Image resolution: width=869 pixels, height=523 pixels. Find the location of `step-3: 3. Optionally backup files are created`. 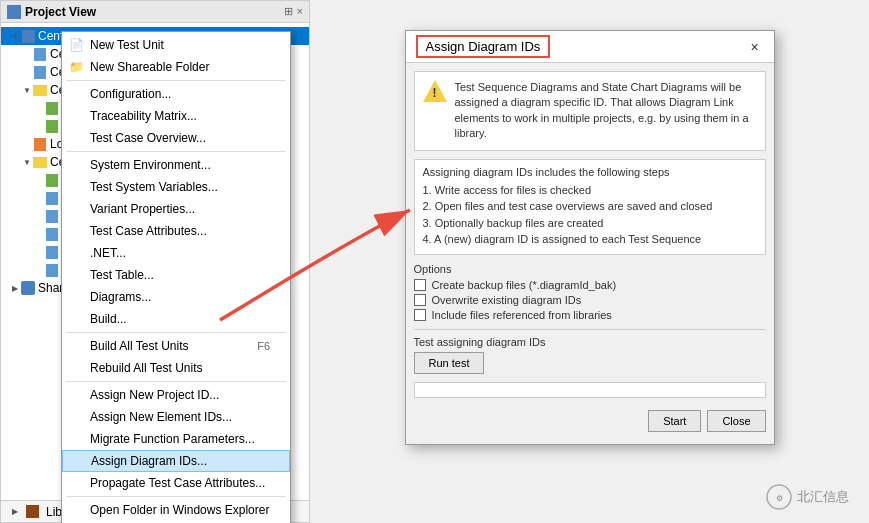

step-3: 3. Optionally backup files are created is located at coordinates (590, 224).